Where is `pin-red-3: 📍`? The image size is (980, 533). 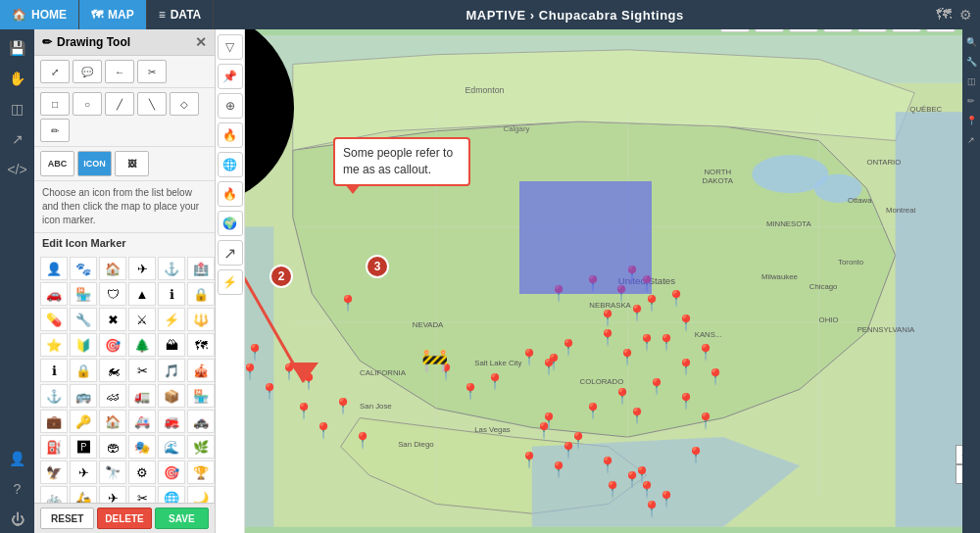 pin-red-3: 📍 is located at coordinates (304, 412).